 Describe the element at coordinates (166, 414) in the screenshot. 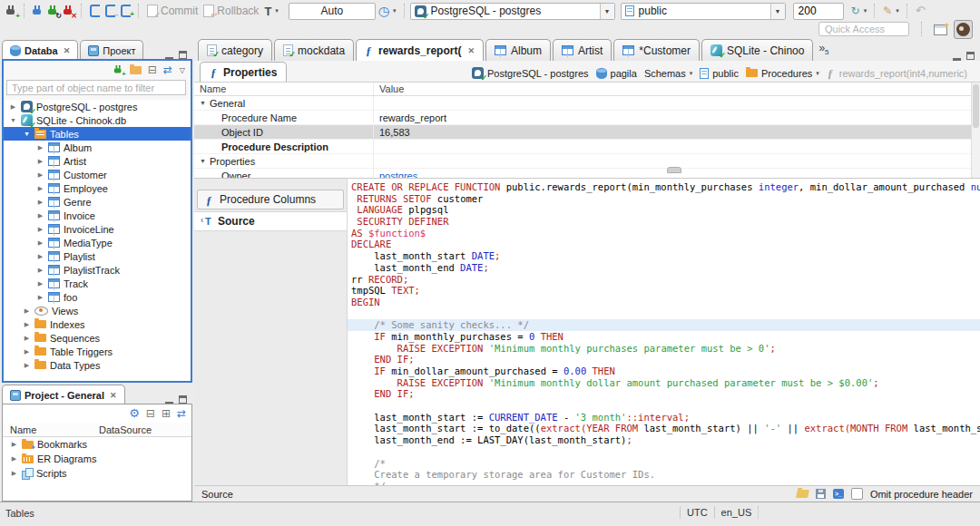

I see `expand-all-icon: ⊞` at that location.